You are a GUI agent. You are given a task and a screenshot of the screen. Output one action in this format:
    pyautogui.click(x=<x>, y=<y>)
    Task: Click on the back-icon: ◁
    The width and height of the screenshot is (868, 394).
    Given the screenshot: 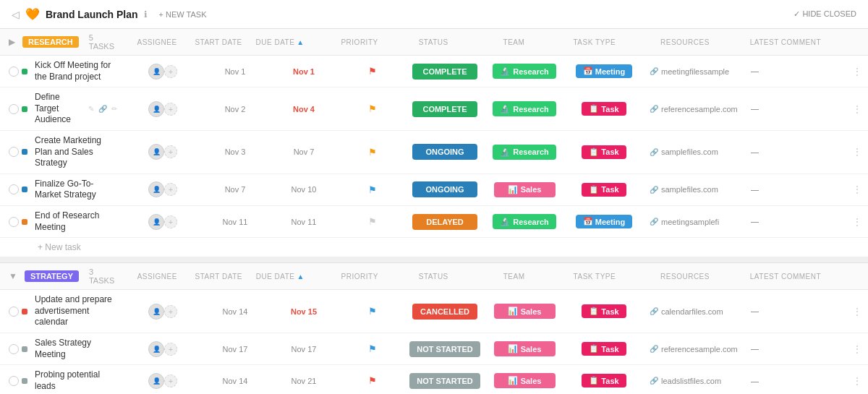 What is the action you would take?
    pyautogui.click(x=16, y=14)
    